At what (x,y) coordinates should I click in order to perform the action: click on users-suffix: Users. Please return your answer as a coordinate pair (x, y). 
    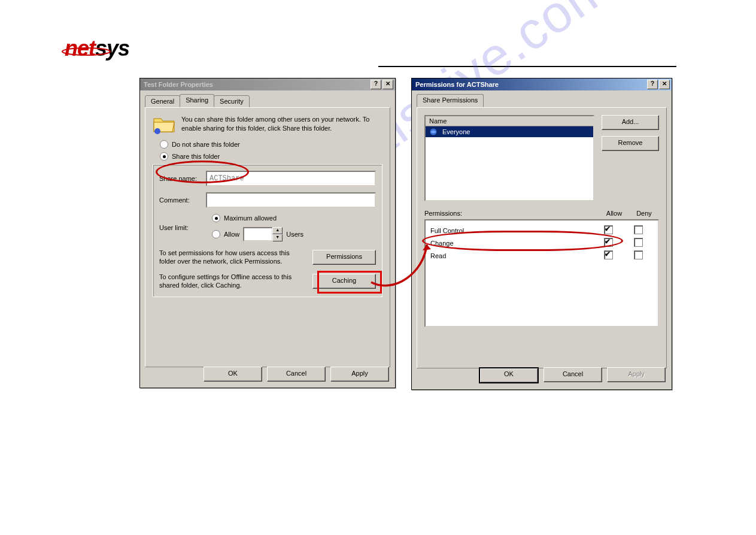
    Looking at the image, I should click on (294, 234).